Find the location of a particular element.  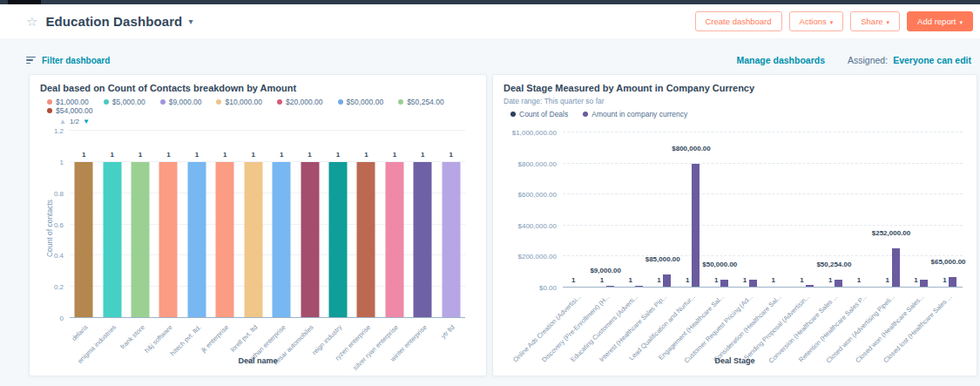

legend-item: $10,000.00 is located at coordinates (239, 102).